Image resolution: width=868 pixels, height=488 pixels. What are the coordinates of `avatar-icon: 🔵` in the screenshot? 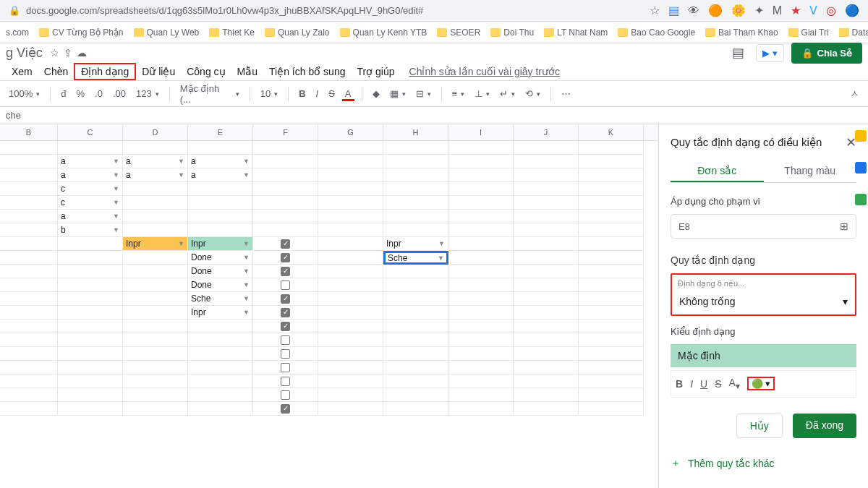 It's located at (852, 10).